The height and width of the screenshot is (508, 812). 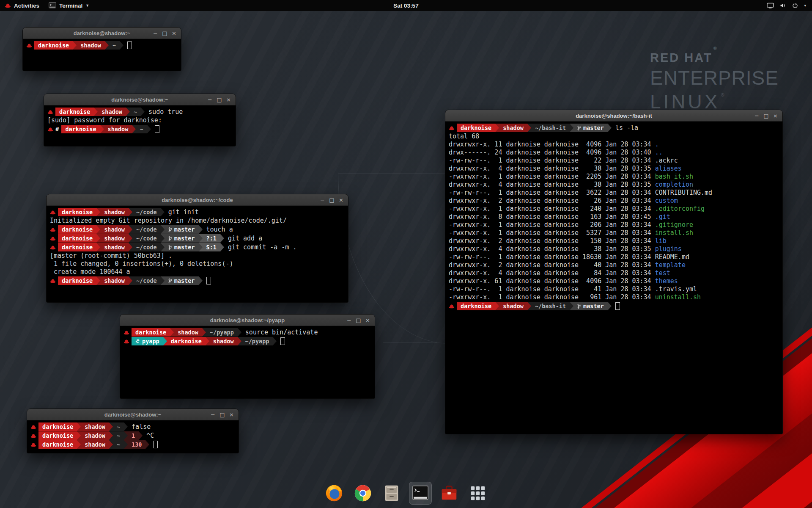 I want to click on terminal-prompt-line: darknoiseshadow~false, so click(x=133, y=427).